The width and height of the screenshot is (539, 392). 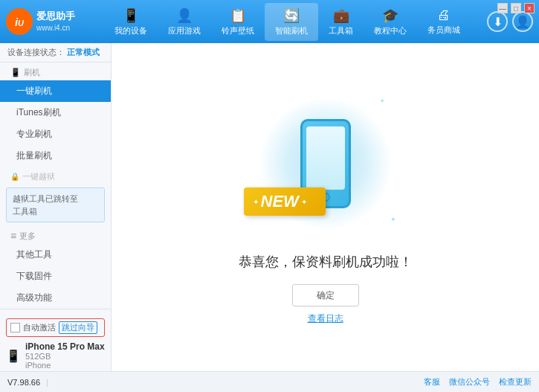 What do you see at coordinates (444, 22) in the screenshot?
I see `nav-business: 🖨 务员商城` at bounding box center [444, 22].